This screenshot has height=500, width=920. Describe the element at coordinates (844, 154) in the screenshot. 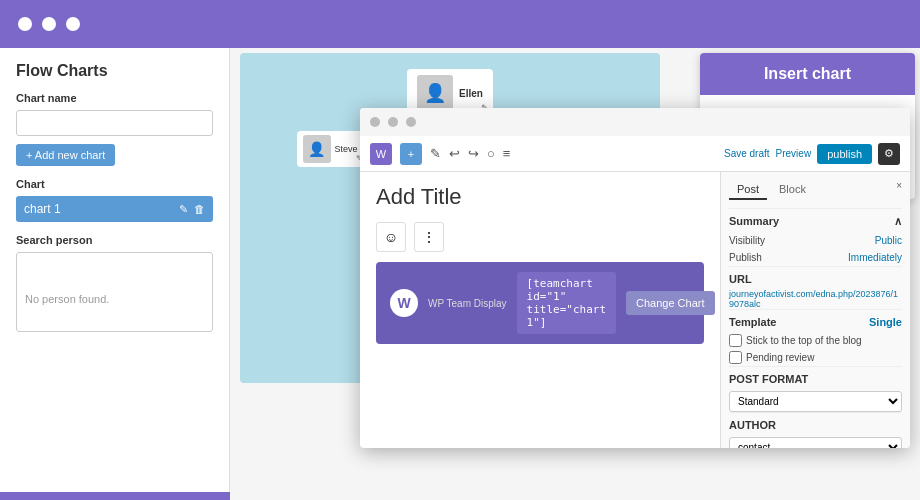

I see `publish-button: publish` at that location.